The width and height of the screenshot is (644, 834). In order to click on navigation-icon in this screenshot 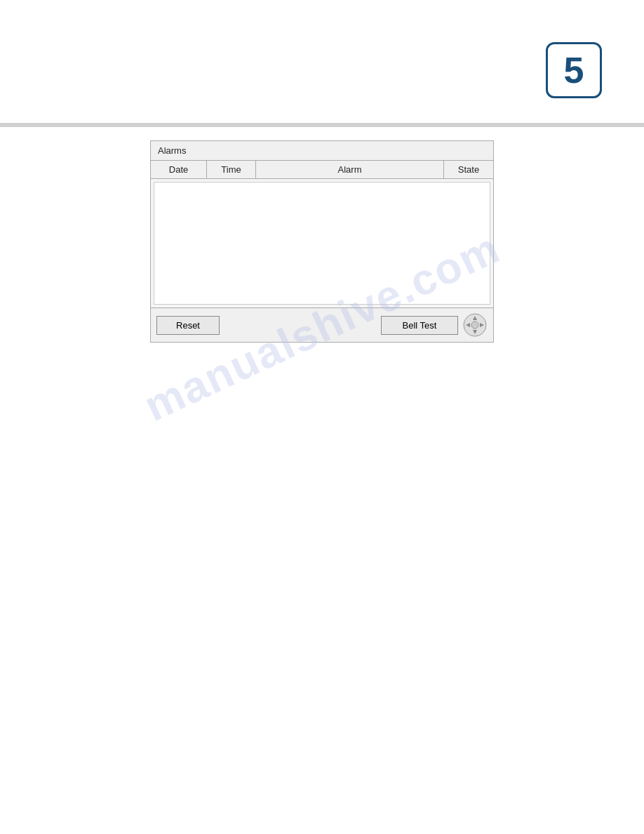, I will do `click(475, 325)`.